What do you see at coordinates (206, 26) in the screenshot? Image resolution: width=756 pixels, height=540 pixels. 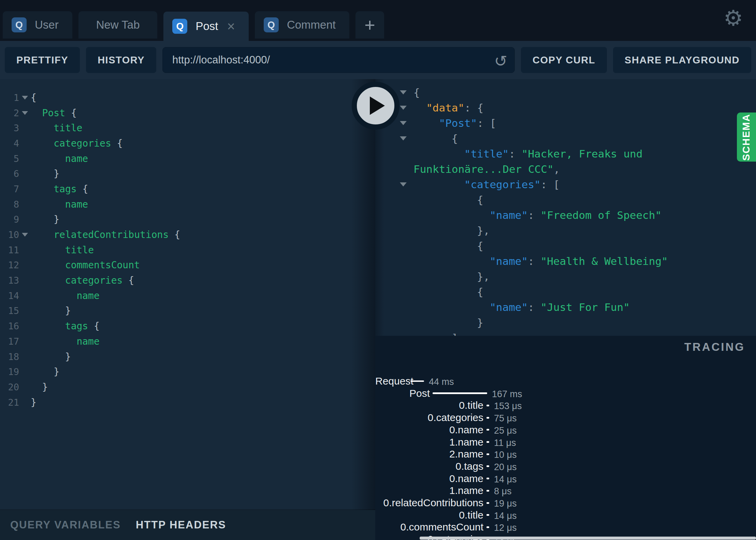 I see `tab-post: QPost×` at bounding box center [206, 26].